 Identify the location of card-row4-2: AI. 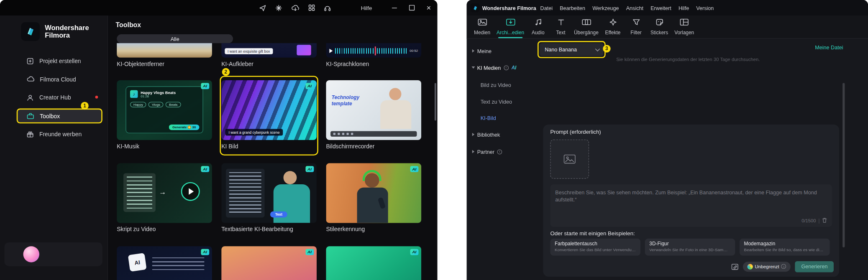
(269, 263).